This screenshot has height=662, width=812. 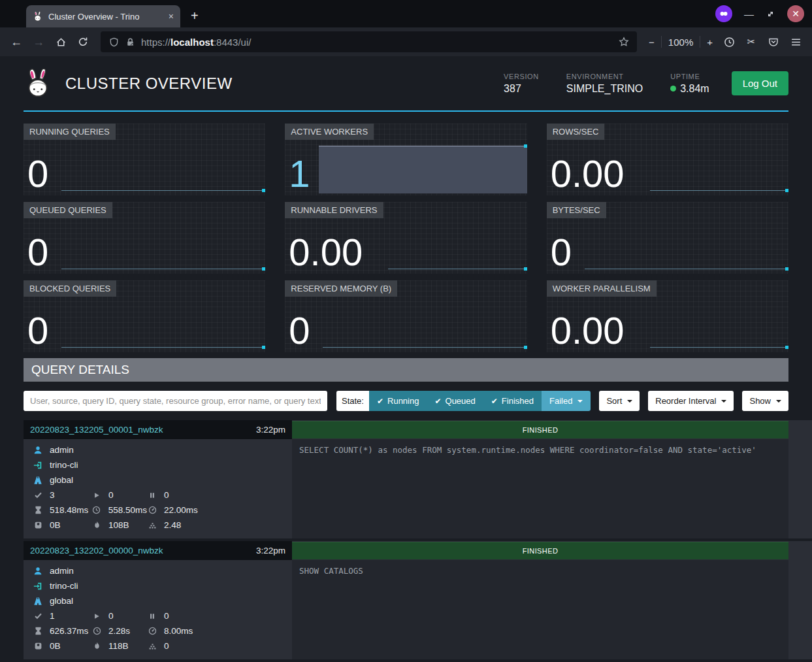 What do you see at coordinates (709, 42) in the screenshot?
I see `zoom-in-button: +` at bounding box center [709, 42].